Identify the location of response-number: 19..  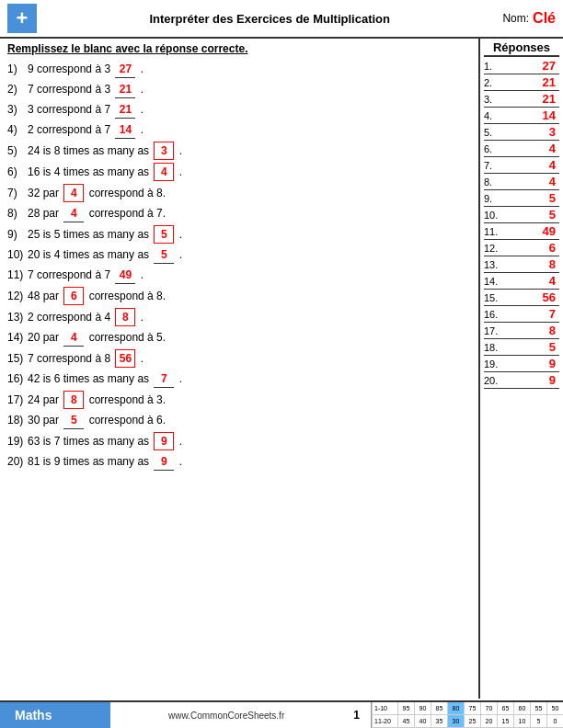
(494, 364).